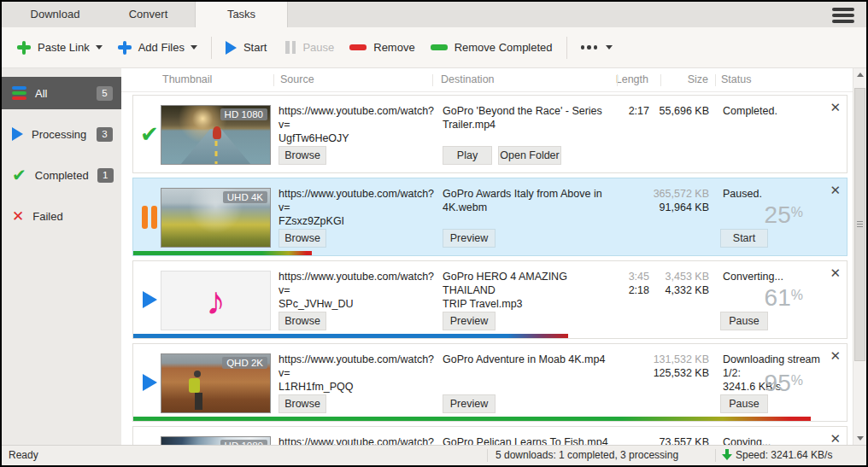 The width and height of the screenshot is (868, 467). Describe the element at coordinates (18, 217) in the screenshot. I see `x-icon: ✕` at that location.